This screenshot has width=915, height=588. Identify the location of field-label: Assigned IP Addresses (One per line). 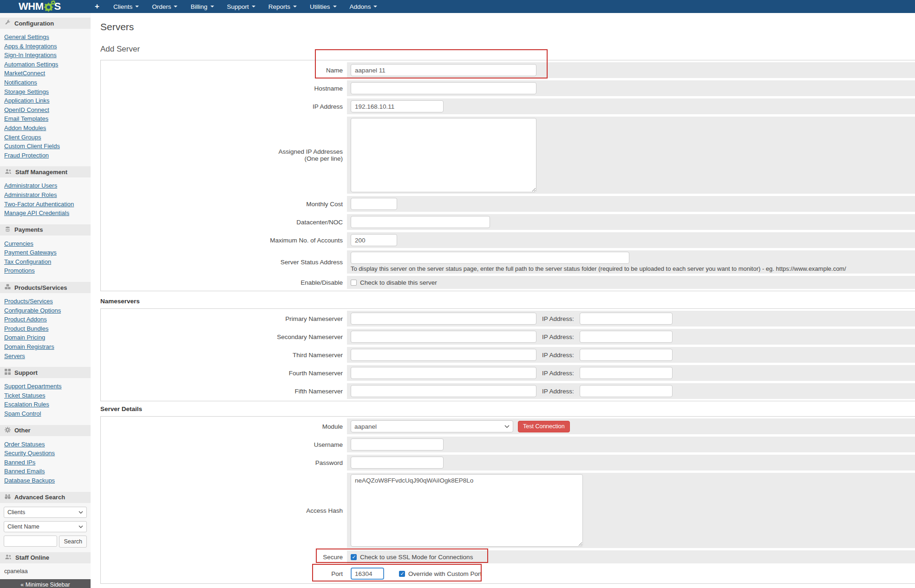
(225, 155).